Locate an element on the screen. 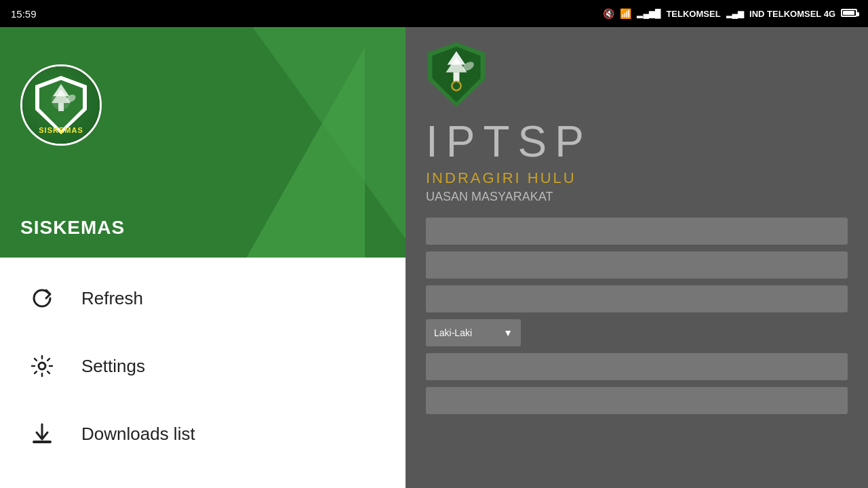 The width and height of the screenshot is (868, 488). menu-downloads-label: Downloads list is located at coordinates (138, 434).